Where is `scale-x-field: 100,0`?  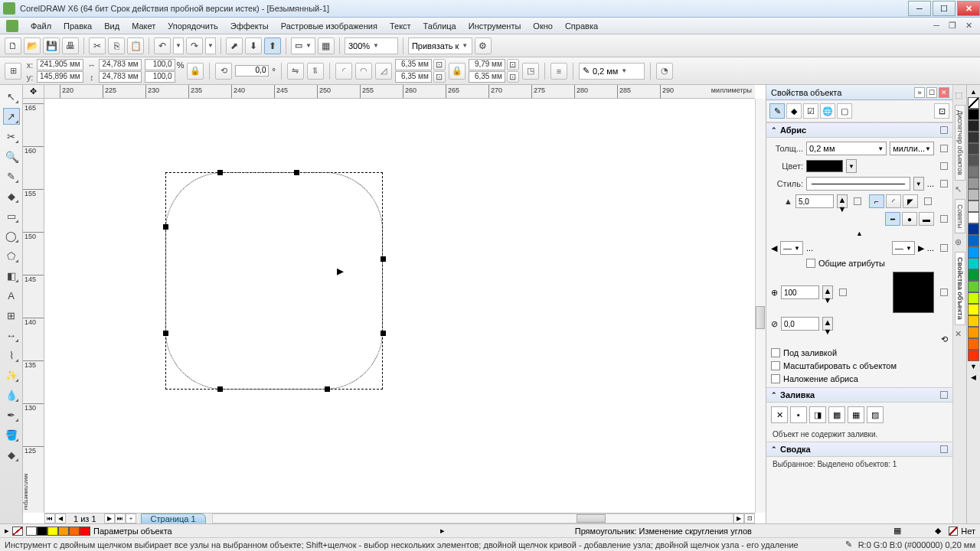 scale-x-field: 100,0 is located at coordinates (160, 64).